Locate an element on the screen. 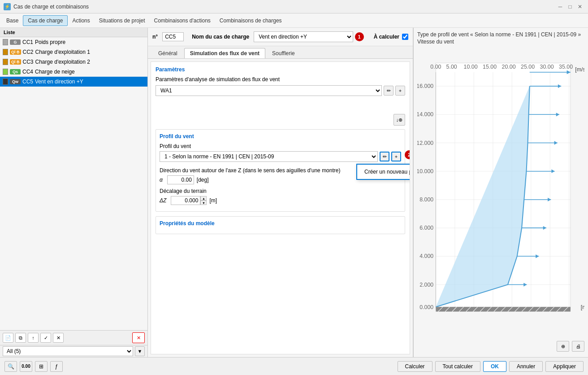 Image resolution: width=588 pixels, height=375 pixels. cc-id: CC5 is located at coordinates (28, 82).